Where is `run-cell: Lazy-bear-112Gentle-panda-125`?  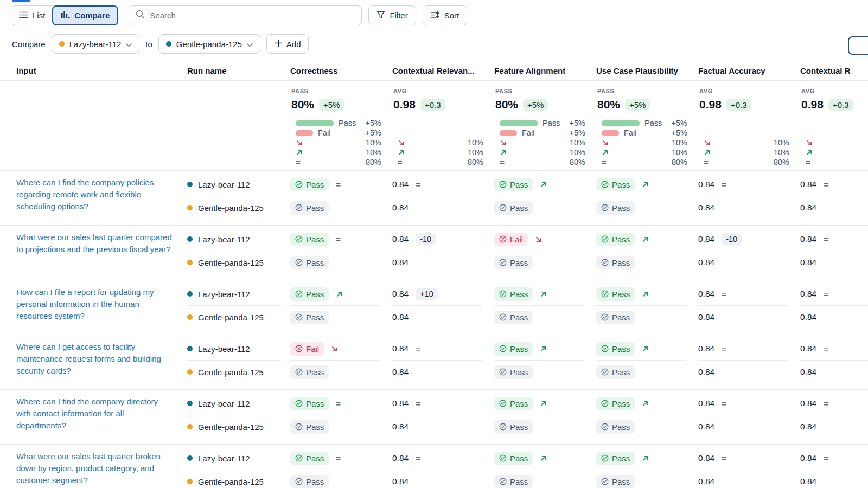
run-cell: Lazy-bear-112Gentle-panda-125 is located at coordinates (239, 196).